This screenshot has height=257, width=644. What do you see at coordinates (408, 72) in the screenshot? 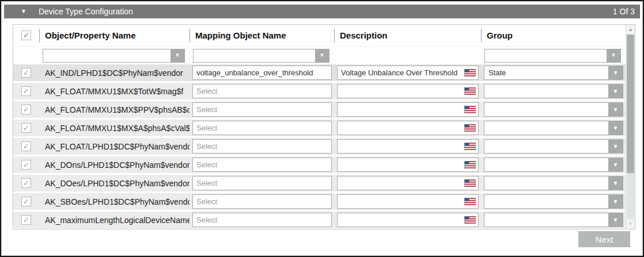
I see `description-input: Voltage Unbalance Over Threshold` at bounding box center [408, 72].